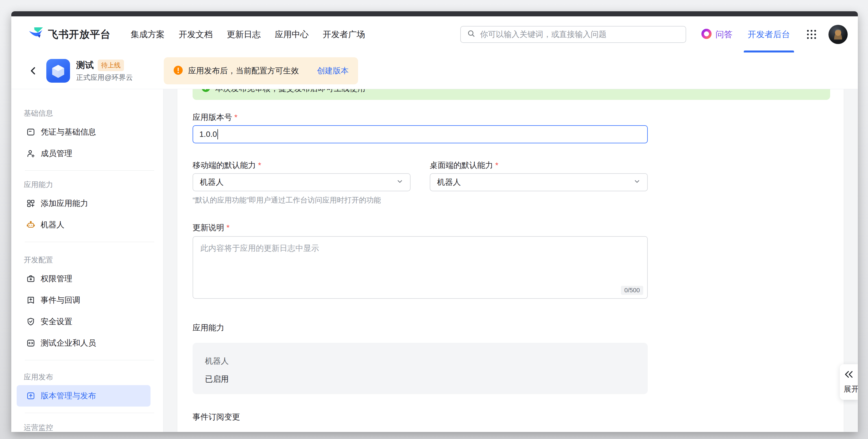 Image resolution: width=868 pixels, height=439 pixels. Describe the element at coordinates (261, 71) in the screenshot. I see `publish-notice-banner: 应用发布后，当前配置方可生效 创建版本` at that location.